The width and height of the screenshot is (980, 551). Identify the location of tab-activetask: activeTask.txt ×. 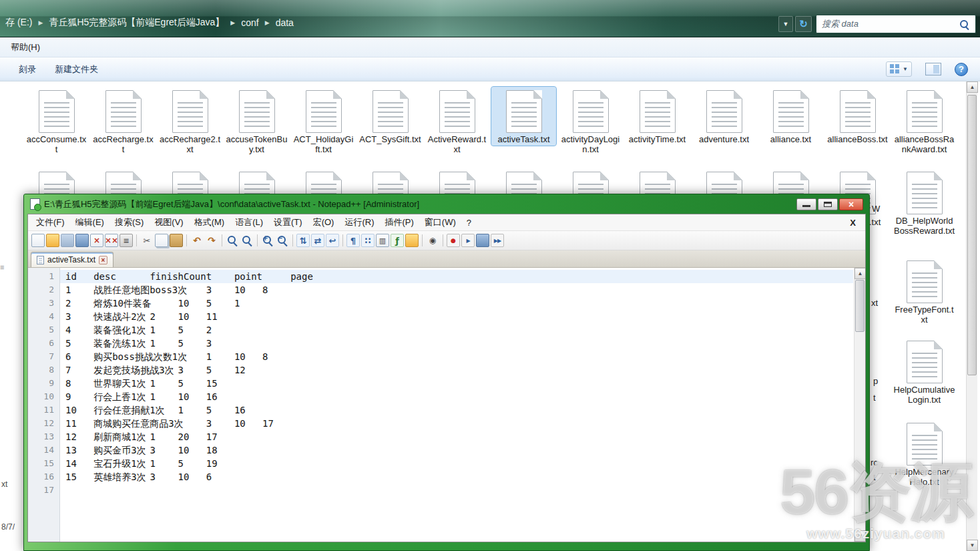
(72, 259).